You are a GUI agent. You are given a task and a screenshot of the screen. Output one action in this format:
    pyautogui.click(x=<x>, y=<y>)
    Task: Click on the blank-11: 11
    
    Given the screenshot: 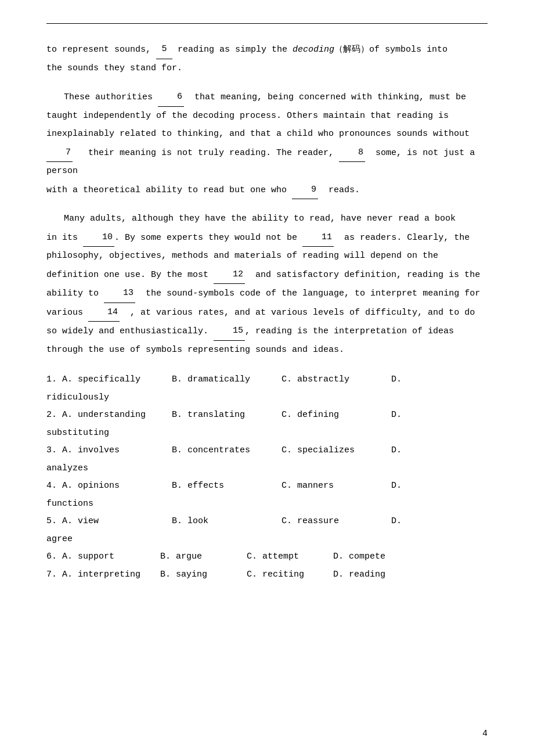 What is the action you would take?
    pyautogui.click(x=318, y=238)
    